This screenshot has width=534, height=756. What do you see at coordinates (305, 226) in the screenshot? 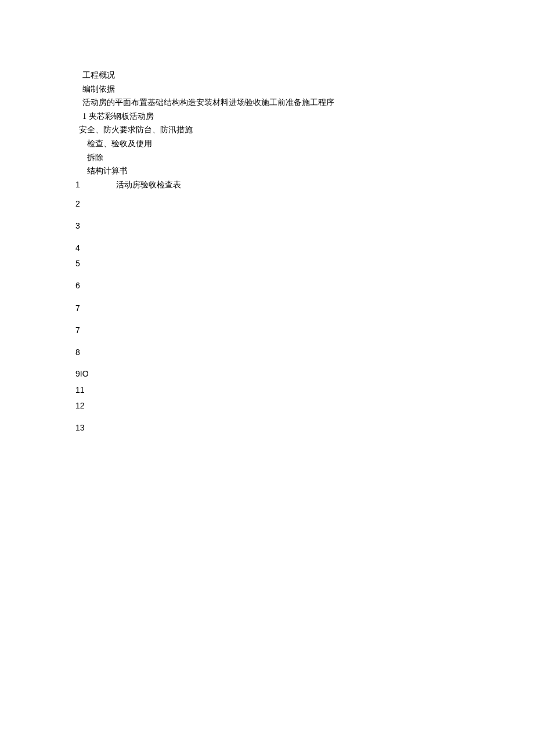
I see `number-label-3: 3` at bounding box center [305, 226].